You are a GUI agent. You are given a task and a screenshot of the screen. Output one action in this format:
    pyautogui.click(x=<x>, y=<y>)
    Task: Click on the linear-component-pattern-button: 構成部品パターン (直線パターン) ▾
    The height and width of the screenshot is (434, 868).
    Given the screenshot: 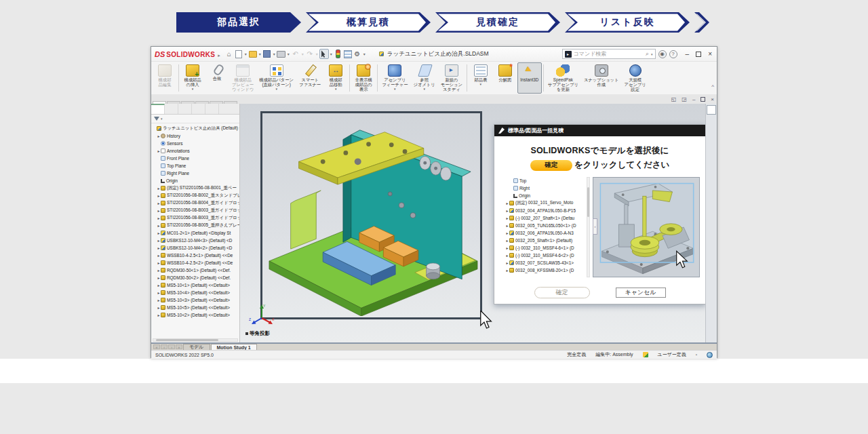 What is the action you would take?
    pyautogui.click(x=277, y=78)
    